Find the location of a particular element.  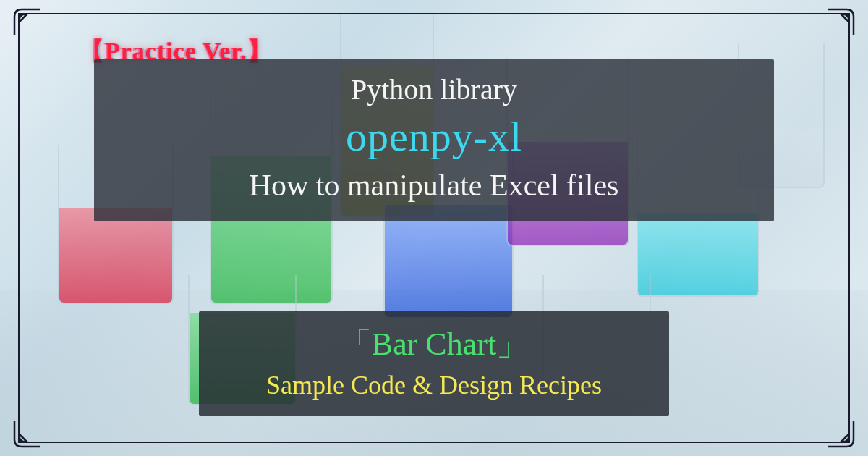

title-howto-line: How to manipulate Excel files is located at coordinates (434, 185).